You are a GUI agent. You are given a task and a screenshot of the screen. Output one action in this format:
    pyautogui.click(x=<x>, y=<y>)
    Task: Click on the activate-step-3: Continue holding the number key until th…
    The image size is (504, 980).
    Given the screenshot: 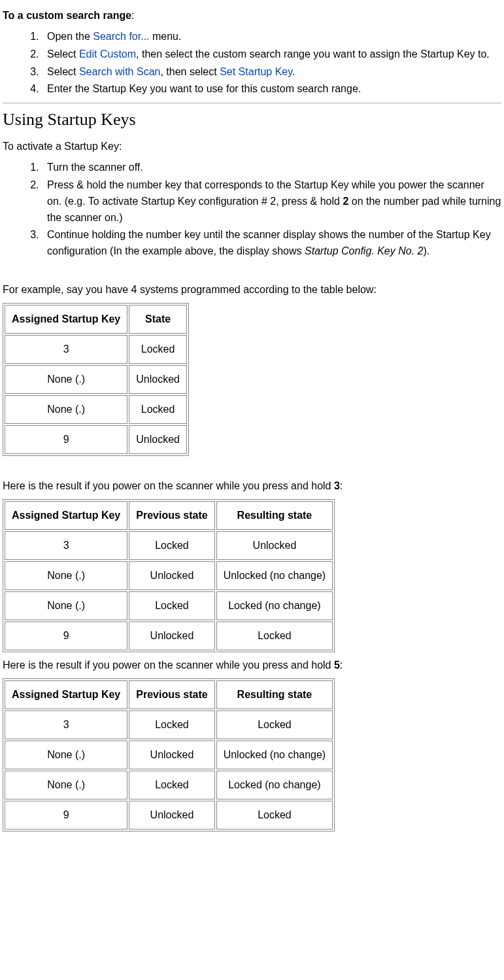 What is the action you would take?
    pyautogui.click(x=272, y=243)
    